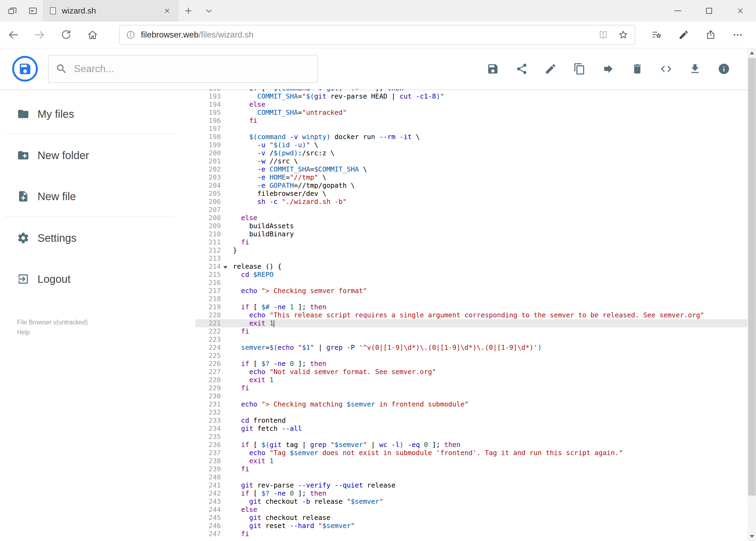 This screenshot has width=756, height=541. I want to click on code-line-197: 197, so click(471, 129).